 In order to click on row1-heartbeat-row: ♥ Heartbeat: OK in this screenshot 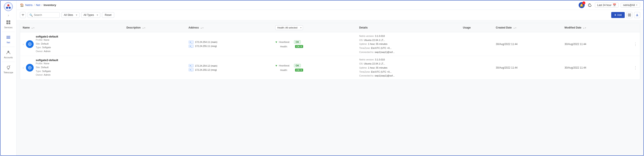, I will do `click(314, 42)`.